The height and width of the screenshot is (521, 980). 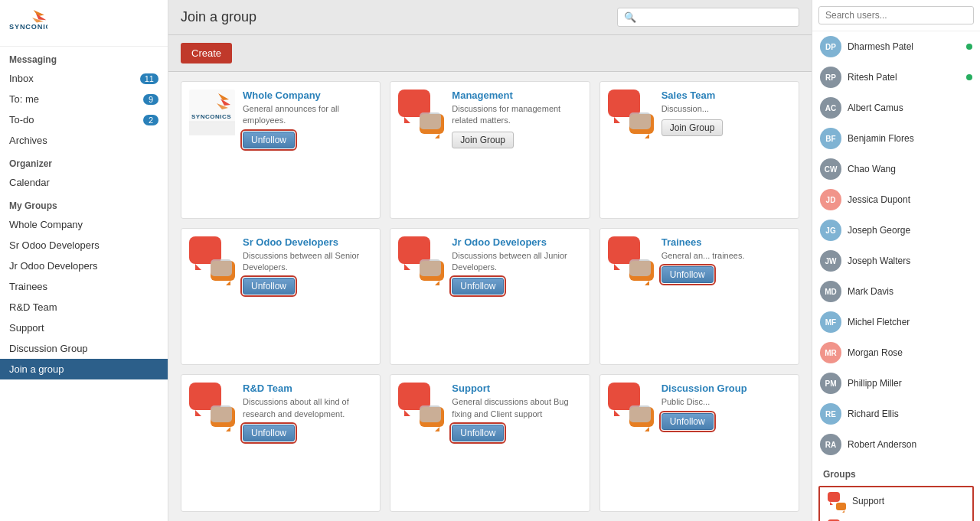 What do you see at coordinates (726, 95) in the screenshot?
I see `group-name-sales-team: Sales Team` at bounding box center [726, 95].